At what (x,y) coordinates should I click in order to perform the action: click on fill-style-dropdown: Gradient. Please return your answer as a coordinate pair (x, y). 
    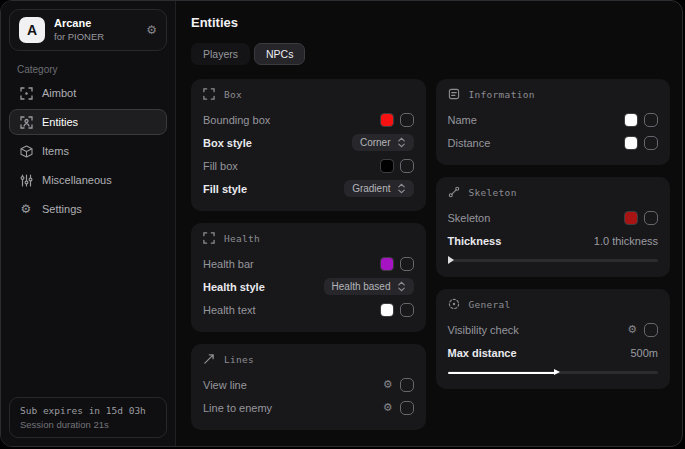
    Looking at the image, I should click on (378, 188).